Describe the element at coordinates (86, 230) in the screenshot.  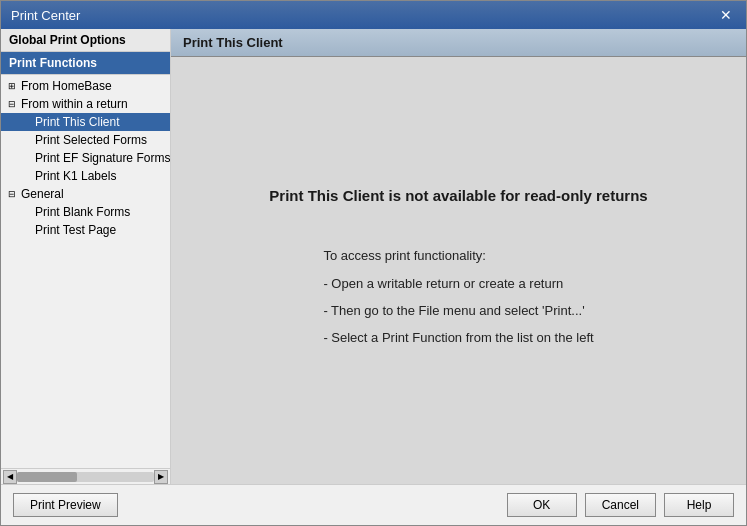
I see `tree-item-print-test-page: ⊟ Print Test Page` at that location.